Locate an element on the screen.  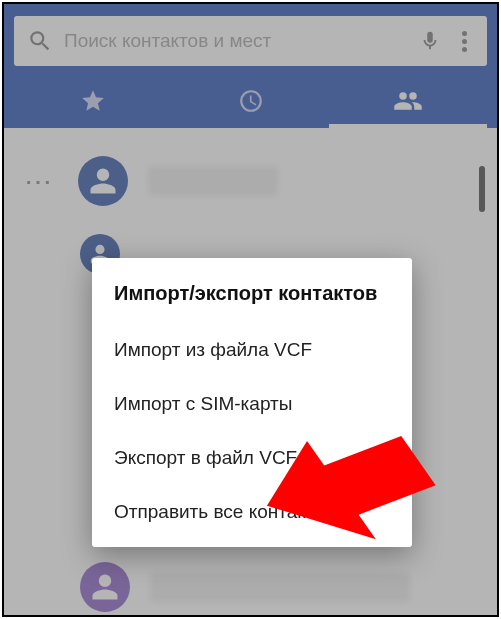
dialog-item-export-vcf: Экспорт в файл VCF is located at coordinates (252, 458).